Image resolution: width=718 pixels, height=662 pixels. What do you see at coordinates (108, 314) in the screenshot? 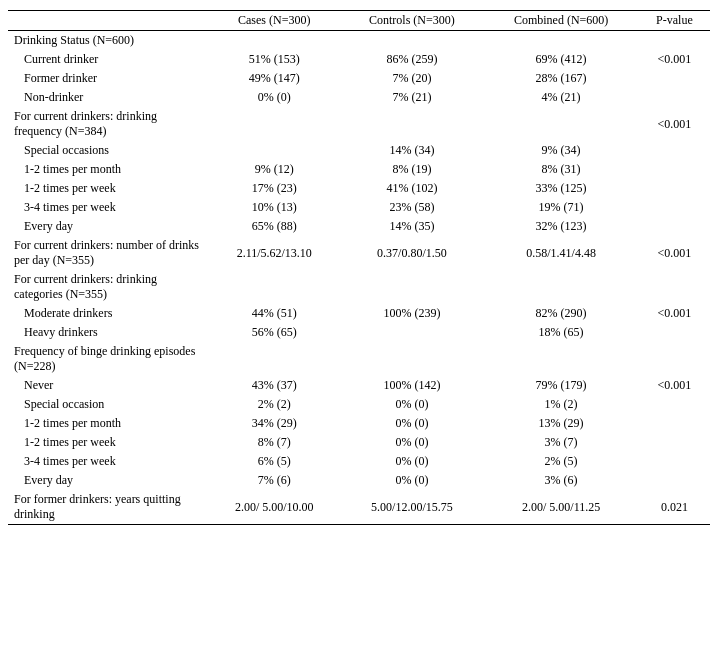
I see `row-label: Moderate drinkers` at bounding box center [108, 314].